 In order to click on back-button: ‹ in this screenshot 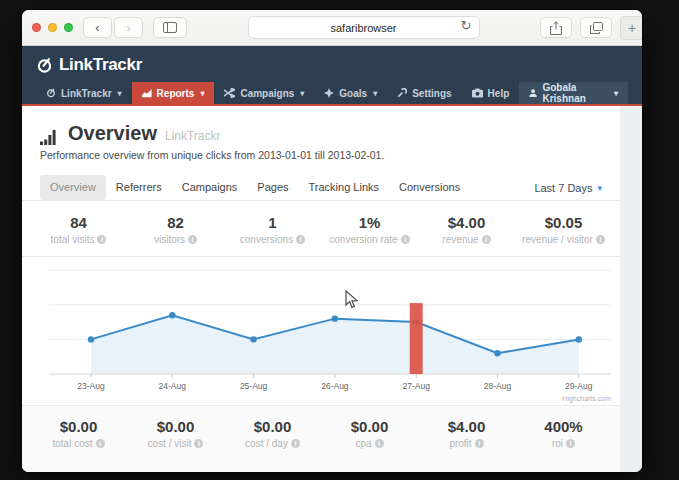, I will do `click(98, 28)`.